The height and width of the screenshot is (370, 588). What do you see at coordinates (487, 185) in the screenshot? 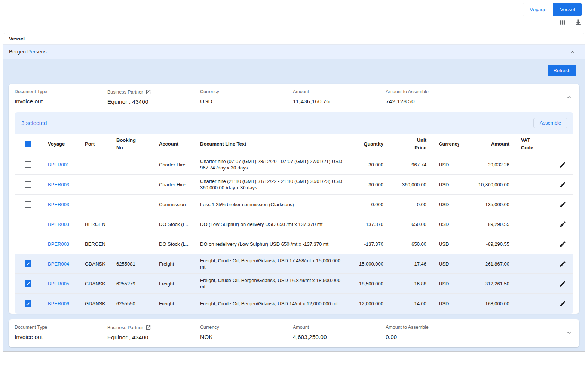
I see `amount-cell: 10,800,000.00` at bounding box center [487, 185].